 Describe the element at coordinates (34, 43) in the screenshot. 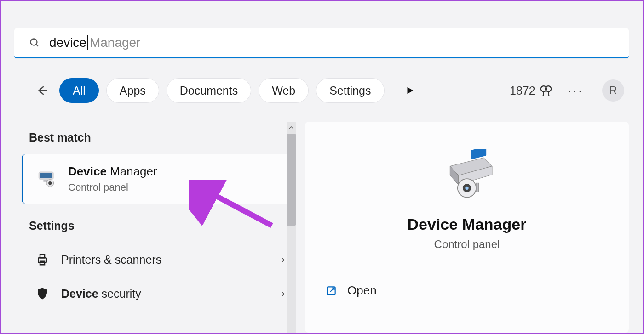

I see `search-icon` at that location.